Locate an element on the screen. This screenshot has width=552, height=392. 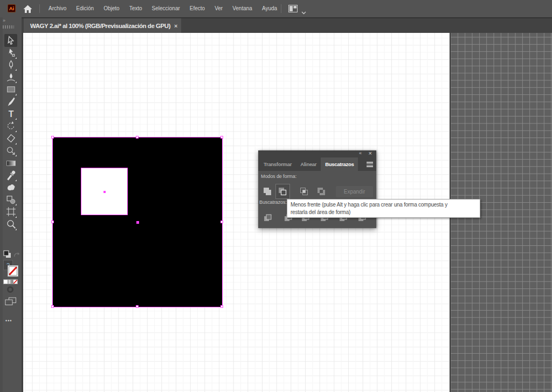
intersect-button is located at coordinates (304, 191).